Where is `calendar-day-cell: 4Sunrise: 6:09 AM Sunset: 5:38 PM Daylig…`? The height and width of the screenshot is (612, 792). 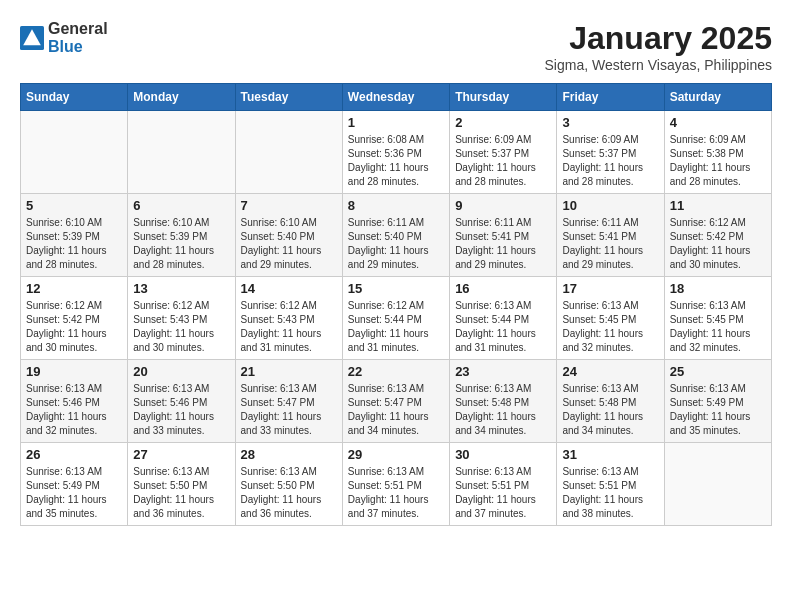
calendar-day-cell: 4Sunrise: 6:09 AM Sunset: 5:38 PM Daylig… is located at coordinates (718, 152).